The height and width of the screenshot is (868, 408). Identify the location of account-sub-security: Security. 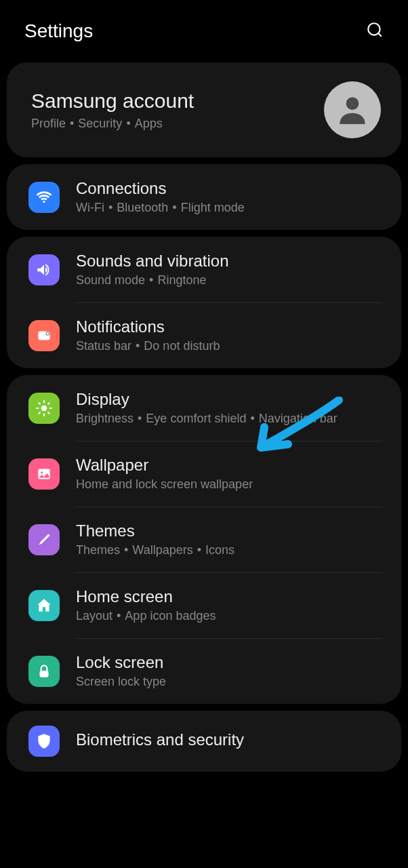
(100, 123).